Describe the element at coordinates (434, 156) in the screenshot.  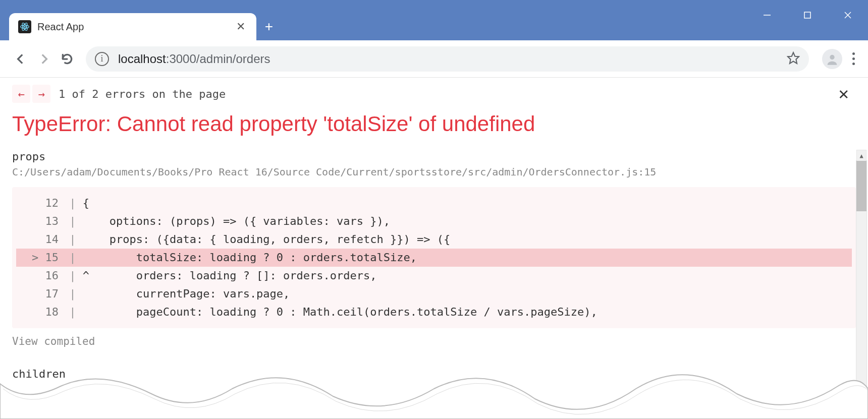
I see `stack-frame-label: props` at that location.